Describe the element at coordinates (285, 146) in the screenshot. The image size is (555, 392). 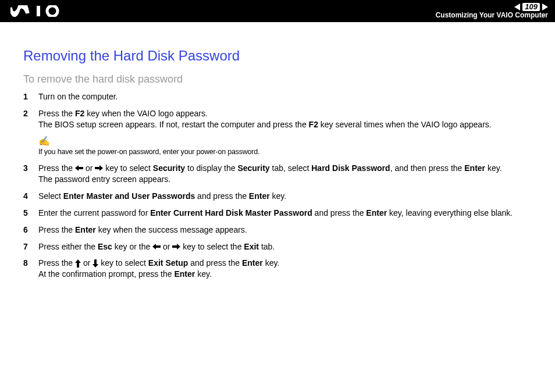
I see `note: ✍ If you have set the power-on password,…` at that location.